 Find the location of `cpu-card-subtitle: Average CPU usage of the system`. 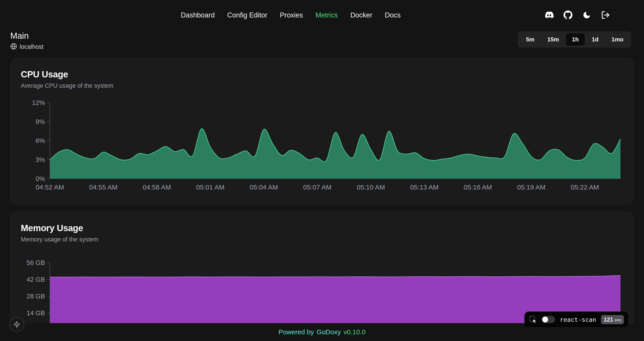

cpu-card-subtitle: Average CPU usage of the system is located at coordinates (322, 86).